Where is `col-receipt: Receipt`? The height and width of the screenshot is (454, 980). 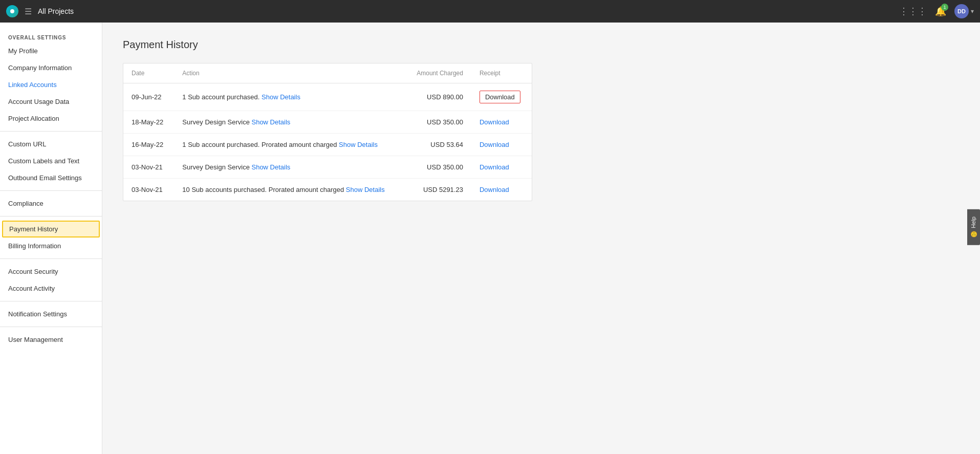
col-receipt: Receipt is located at coordinates (502, 74).